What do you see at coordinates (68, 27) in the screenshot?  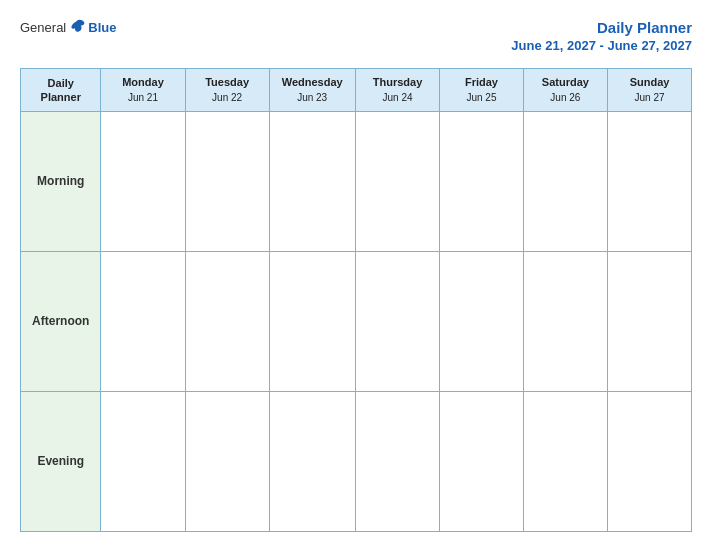 I see `logo-text: General Blue` at bounding box center [68, 27].